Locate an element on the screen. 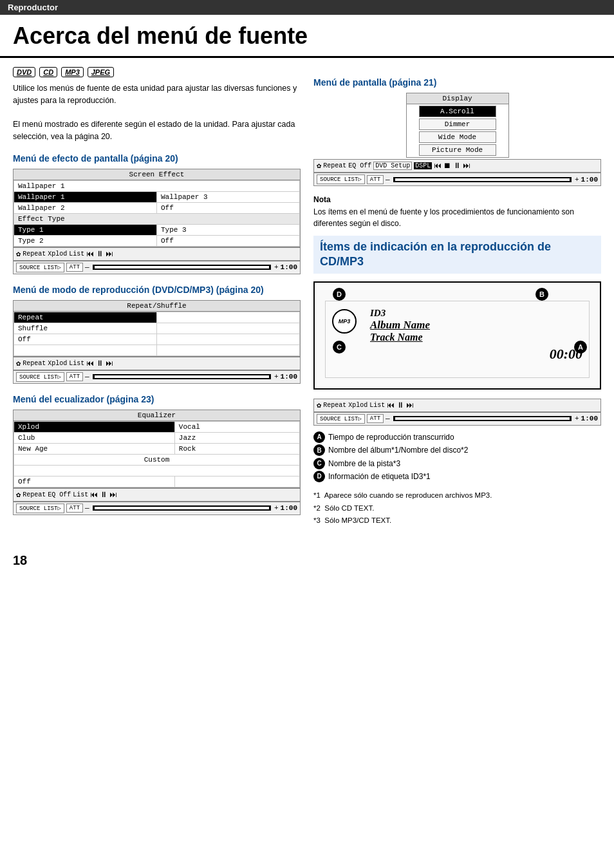 The width and height of the screenshot is (614, 868). list-item: Dimmer is located at coordinates (458, 124).